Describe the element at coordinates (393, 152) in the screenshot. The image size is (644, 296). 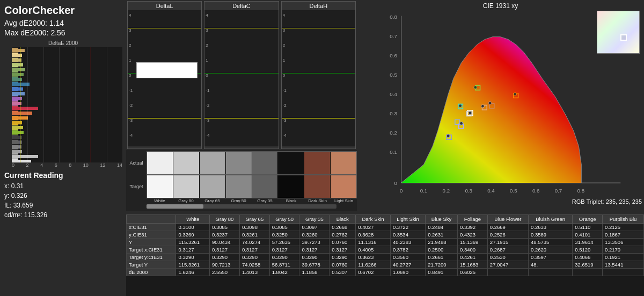
I see `svg-text: 0.1` at that location.